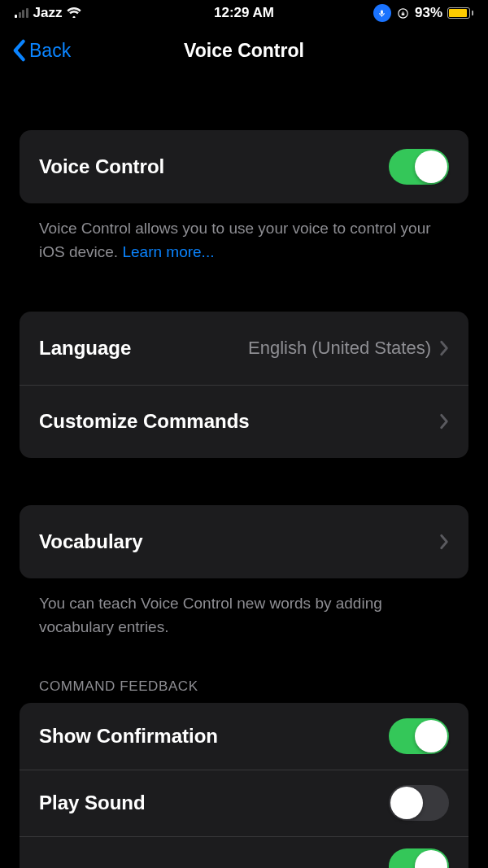 The height and width of the screenshot is (868, 488). I want to click on language-value: English (United States), so click(340, 348).